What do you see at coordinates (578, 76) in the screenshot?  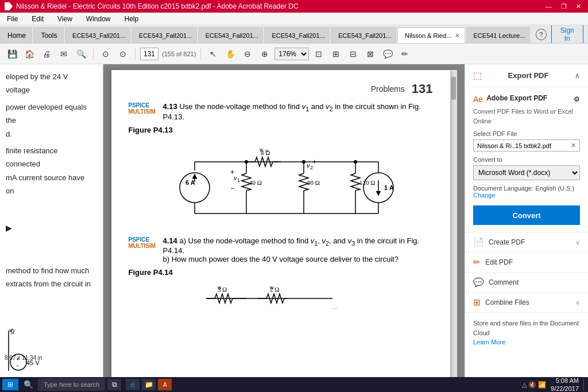 I see `export-pdf-chevron: ∧` at bounding box center [578, 76].